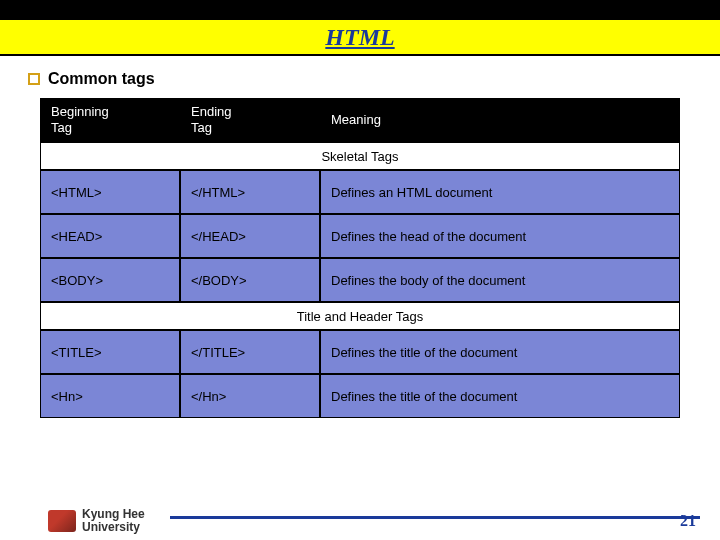  What do you see at coordinates (360, 521) in the screenshot?
I see `footer: Kyung Hee University 21` at bounding box center [360, 521].